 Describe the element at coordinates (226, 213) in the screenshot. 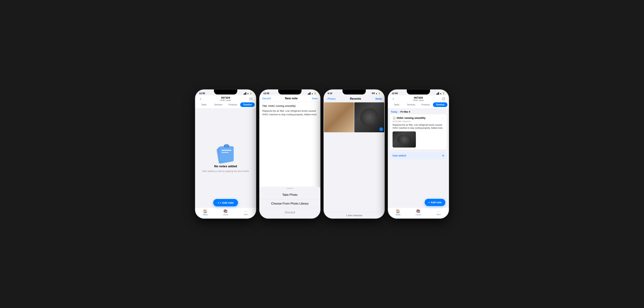

I see `bottom-nav-1: 🏠 Home 📚 Library ··· More` at that location.